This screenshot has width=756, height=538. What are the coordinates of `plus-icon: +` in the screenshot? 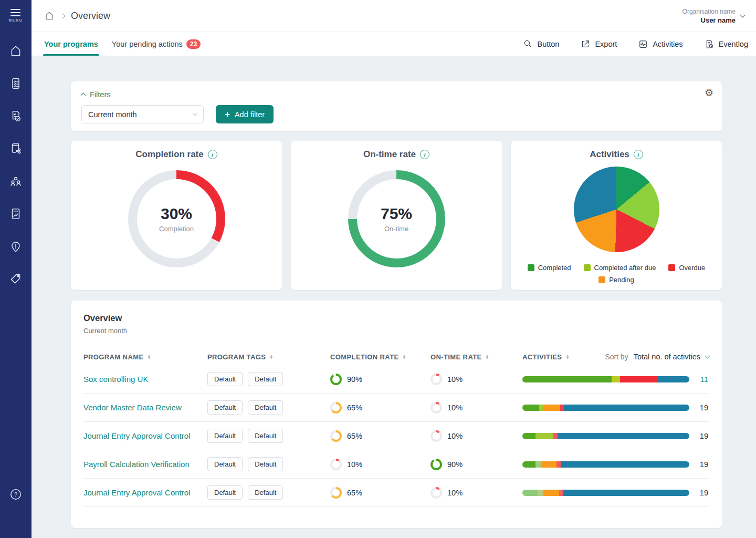 It's located at (227, 115).